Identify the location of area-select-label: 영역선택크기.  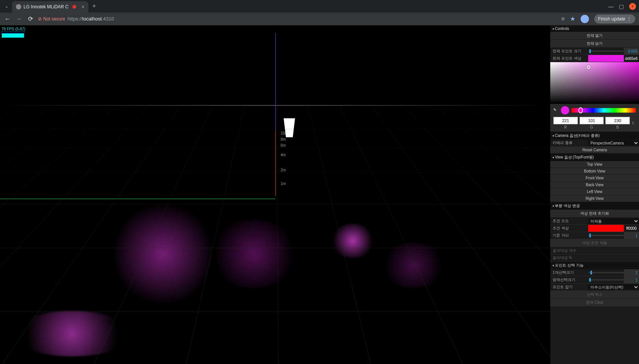
(569, 280).